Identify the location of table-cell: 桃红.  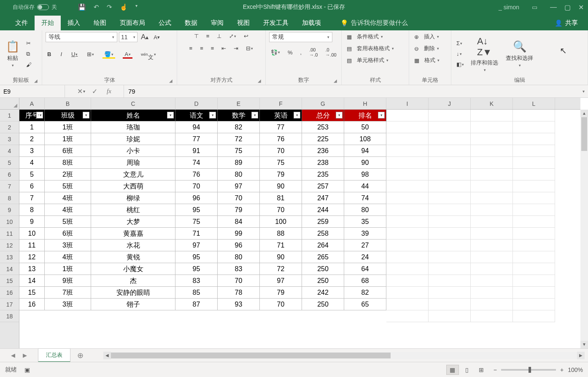
(133, 210).